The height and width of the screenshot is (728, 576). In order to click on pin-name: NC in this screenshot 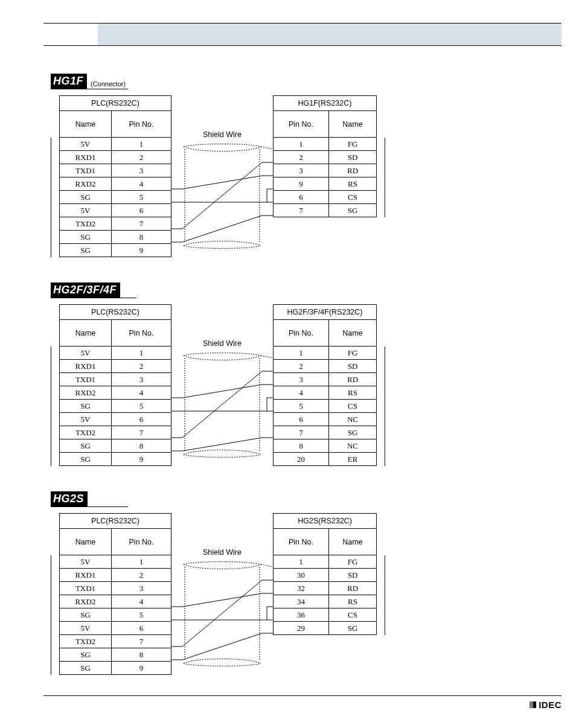, I will do `click(353, 420)`.